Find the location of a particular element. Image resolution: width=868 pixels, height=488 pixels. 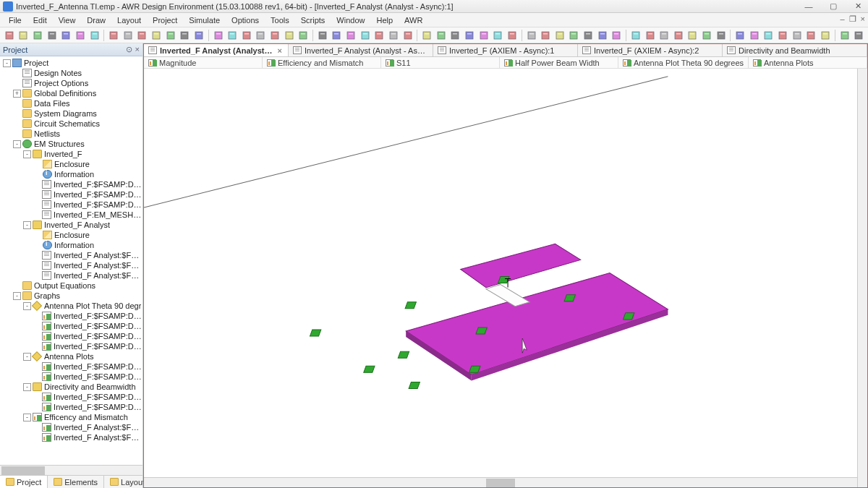

document-tab: Inverted_F (AXIEM - Async):2 is located at coordinates (650, 51).